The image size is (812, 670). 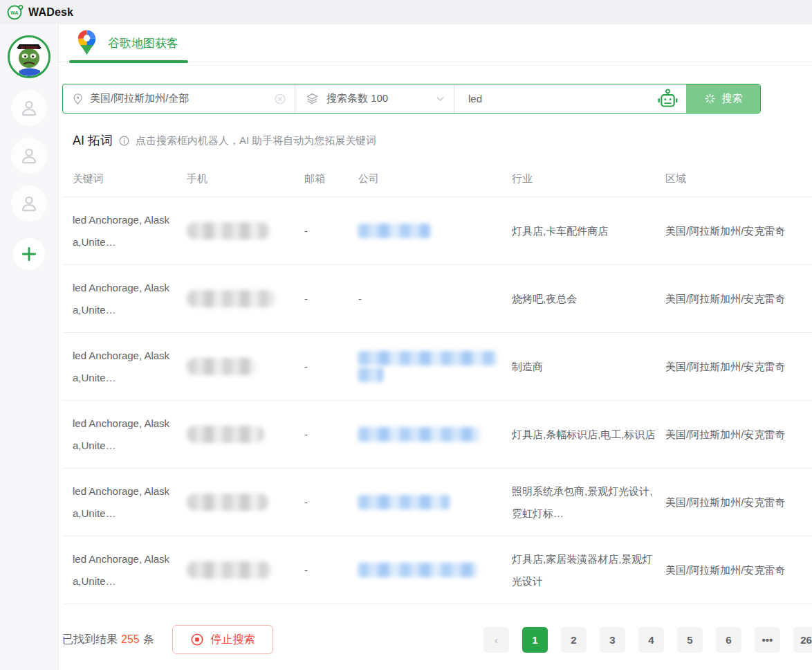 I want to click on result-summary: 已找到结果255条, so click(x=108, y=640).